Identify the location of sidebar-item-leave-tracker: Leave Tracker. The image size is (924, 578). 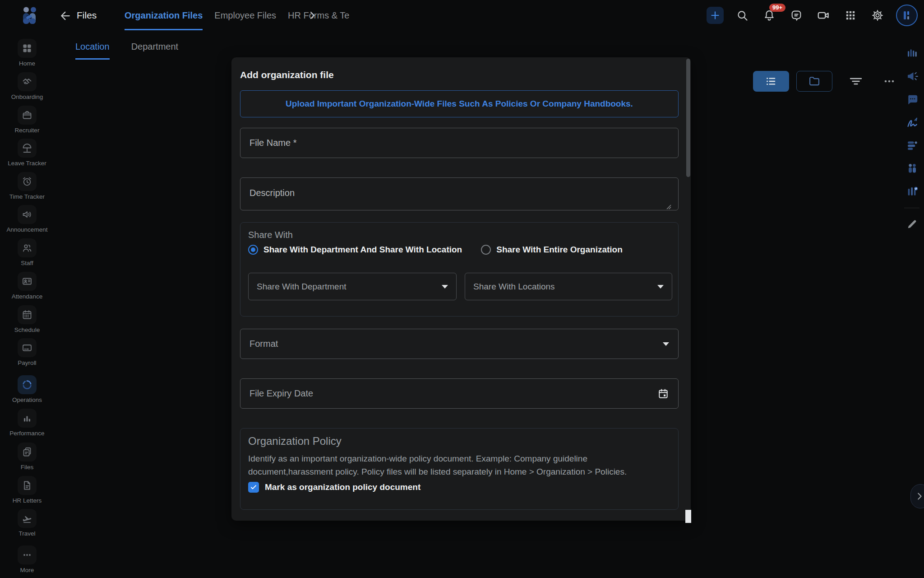
(27, 153).